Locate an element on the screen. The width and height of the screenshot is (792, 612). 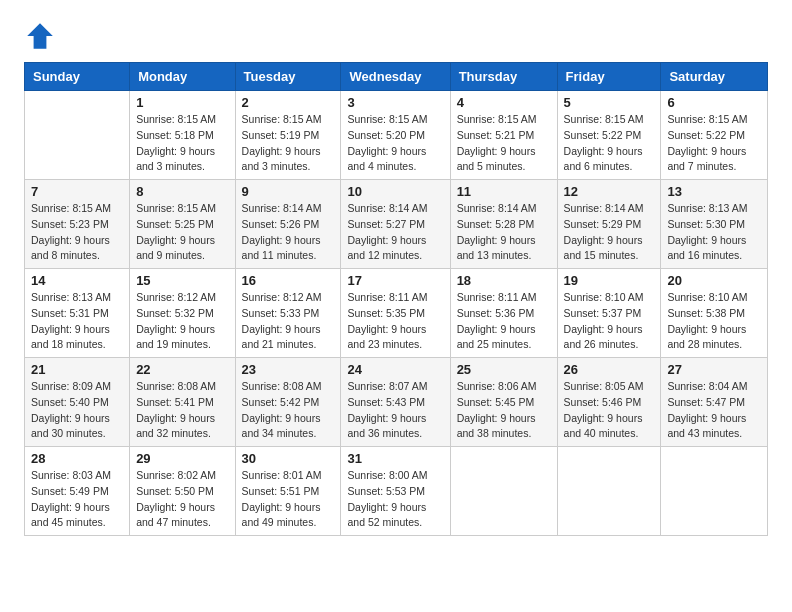
calendar-cell: 13Sunrise: 8:13 AMSunset: 5:30 PMDayligh… is located at coordinates (714, 224).